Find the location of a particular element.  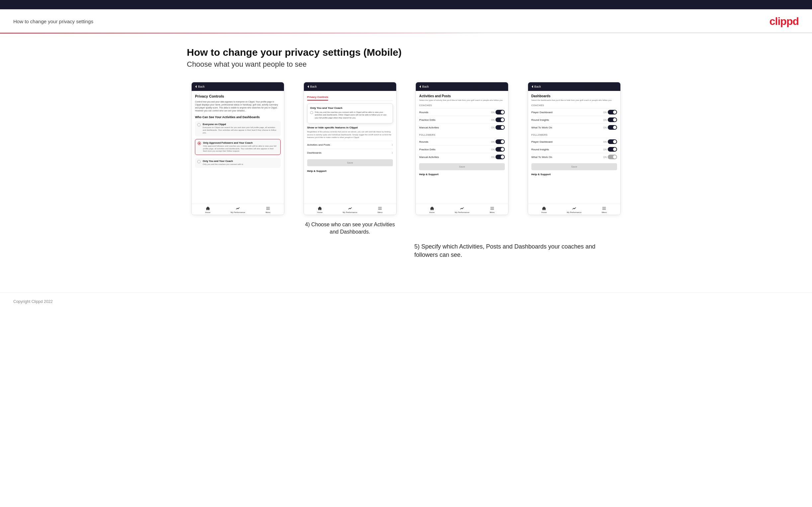

coaches-label-4: COACHES is located at coordinates (574, 105).